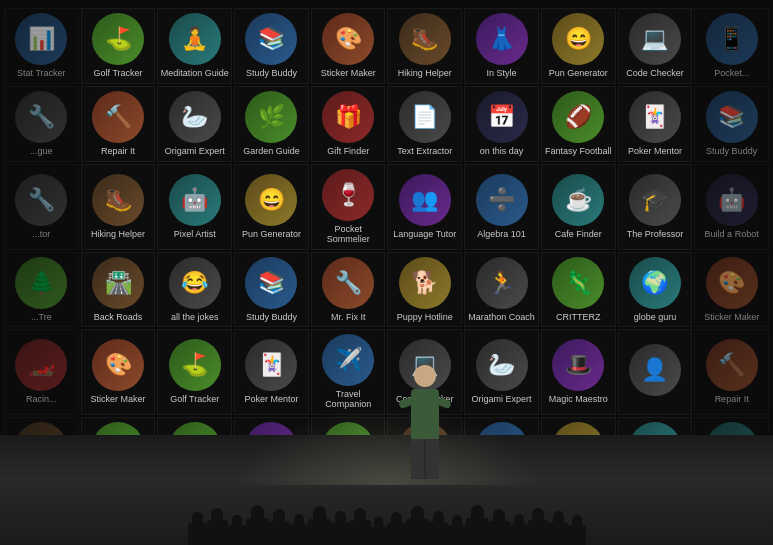  Describe the element at coordinates (578, 290) in the screenshot. I see `app-cell: 🦎CRITTERZ` at that location.